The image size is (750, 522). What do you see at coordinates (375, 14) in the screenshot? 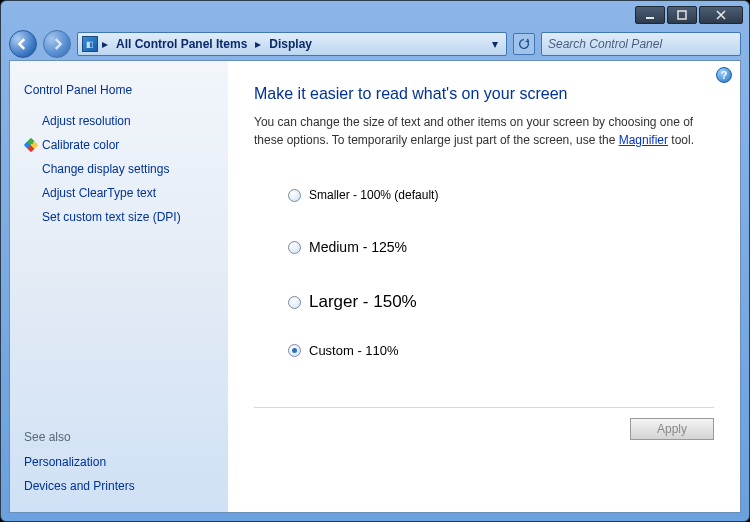
I see `titlebar` at bounding box center [375, 14].